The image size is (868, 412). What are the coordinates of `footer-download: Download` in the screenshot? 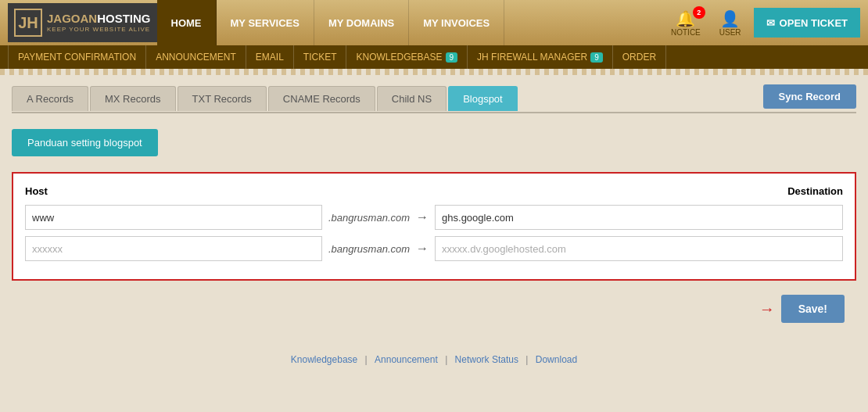 It's located at (557, 360).